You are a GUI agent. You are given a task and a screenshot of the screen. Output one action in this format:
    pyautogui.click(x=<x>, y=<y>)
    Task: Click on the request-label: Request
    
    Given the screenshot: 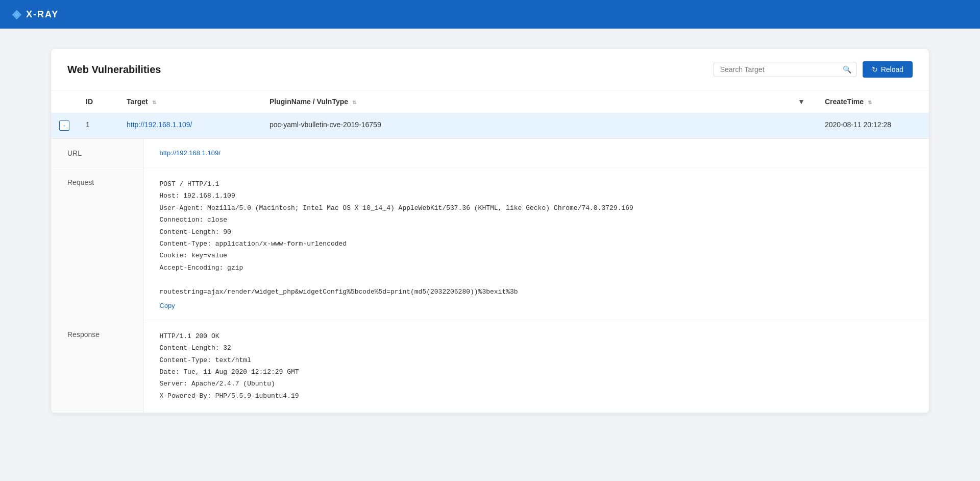 What is the action you would take?
    pyautogui.click(x=97, y=244)
    